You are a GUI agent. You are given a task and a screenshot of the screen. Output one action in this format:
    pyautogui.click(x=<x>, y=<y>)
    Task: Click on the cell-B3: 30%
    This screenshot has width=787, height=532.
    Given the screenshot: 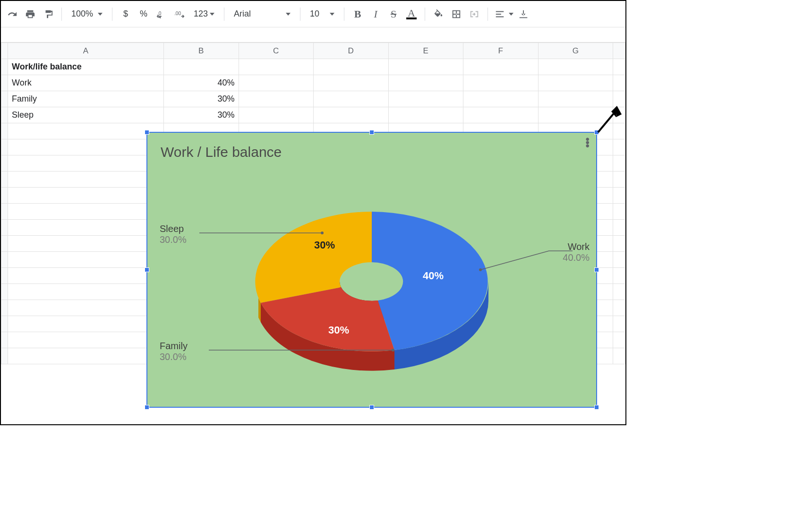 What is the action you would take?
    pyautogui.click(x=201, y=99)
    